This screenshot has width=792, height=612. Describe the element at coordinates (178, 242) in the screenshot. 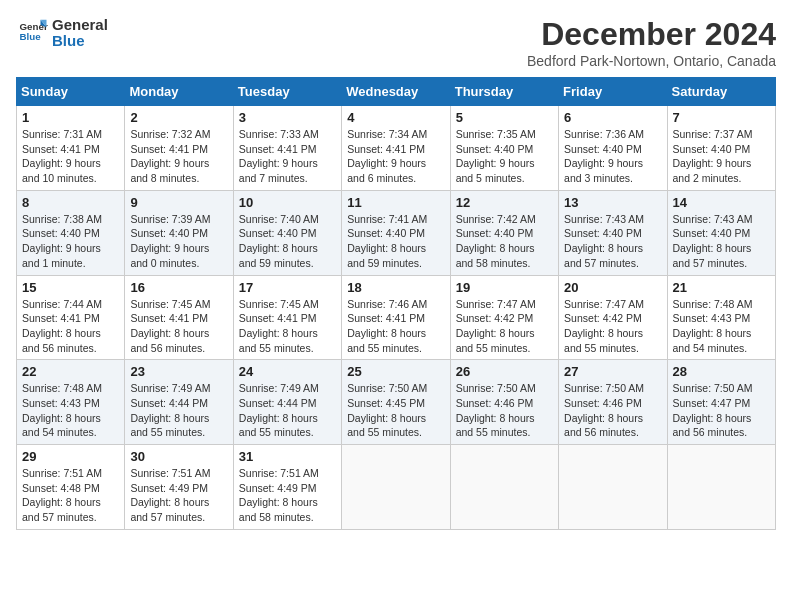

I see `day-info: Sunrise: 7:39 AMSunset: 4:40 PMDaylight:…` at that location.